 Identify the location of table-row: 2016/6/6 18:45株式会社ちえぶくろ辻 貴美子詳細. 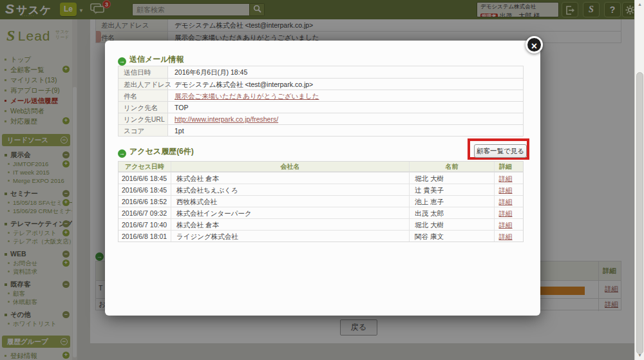
(321, 189).